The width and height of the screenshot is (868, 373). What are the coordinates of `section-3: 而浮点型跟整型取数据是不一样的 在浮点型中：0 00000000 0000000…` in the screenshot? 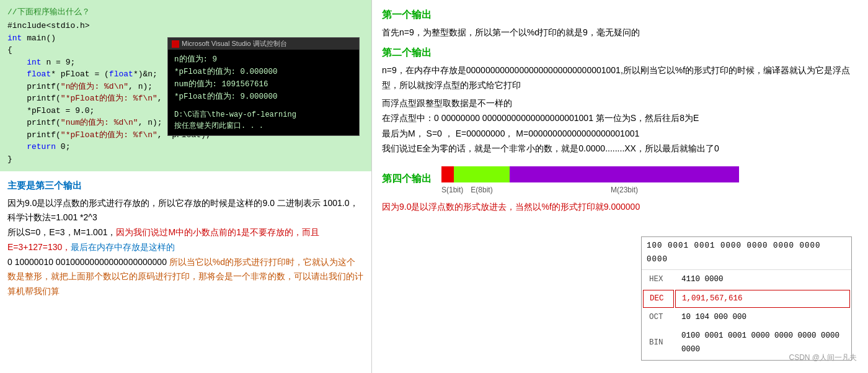 It's located at (620, 126).